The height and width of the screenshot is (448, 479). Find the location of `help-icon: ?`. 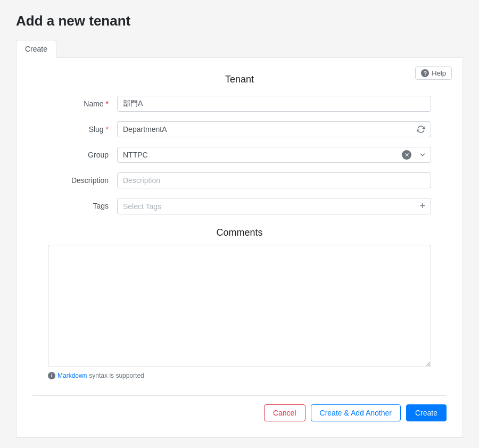

help-icon: ? is located at coordinates (425, 73).